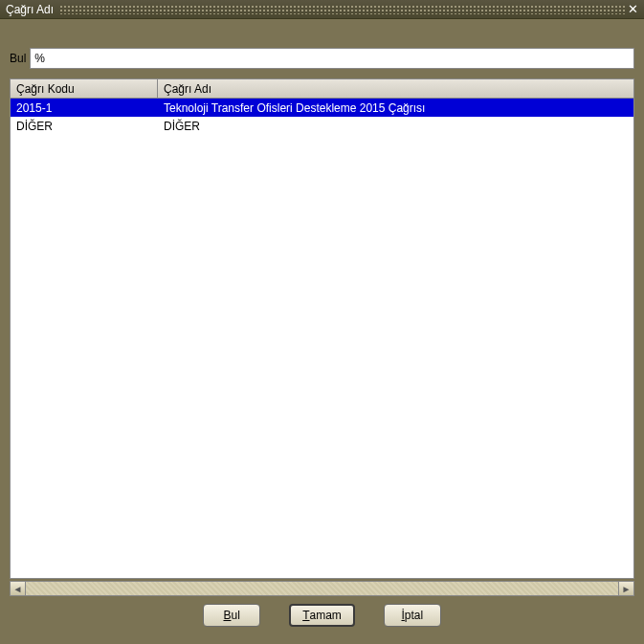 The image size is (644, 644). Describe the element at coordinates (84, 88) in the screenshot. I see `column-header-kodu: Çağrı Kodu` at that location.